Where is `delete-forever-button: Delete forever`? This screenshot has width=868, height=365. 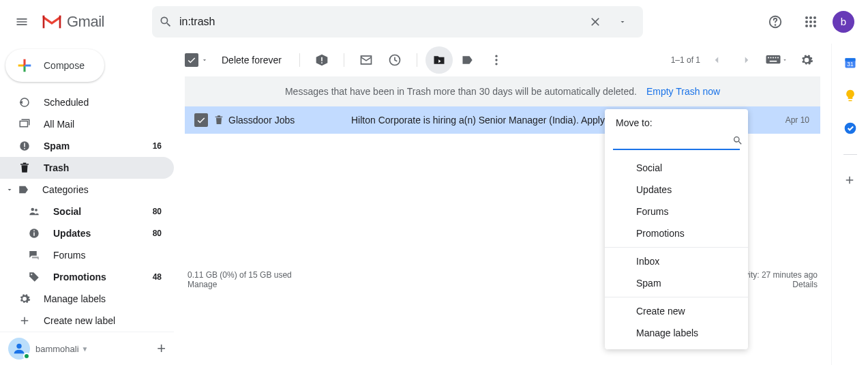 delete-forever-button: Delete forever is located at coordinates (252, 60).